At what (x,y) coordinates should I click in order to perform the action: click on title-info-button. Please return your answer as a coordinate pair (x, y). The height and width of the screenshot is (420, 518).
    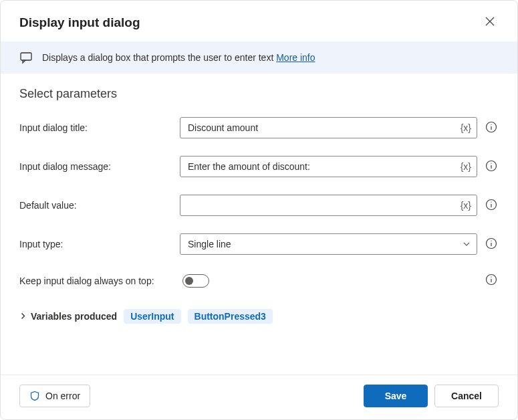
    Looking at the image, I should click on (491, 128).